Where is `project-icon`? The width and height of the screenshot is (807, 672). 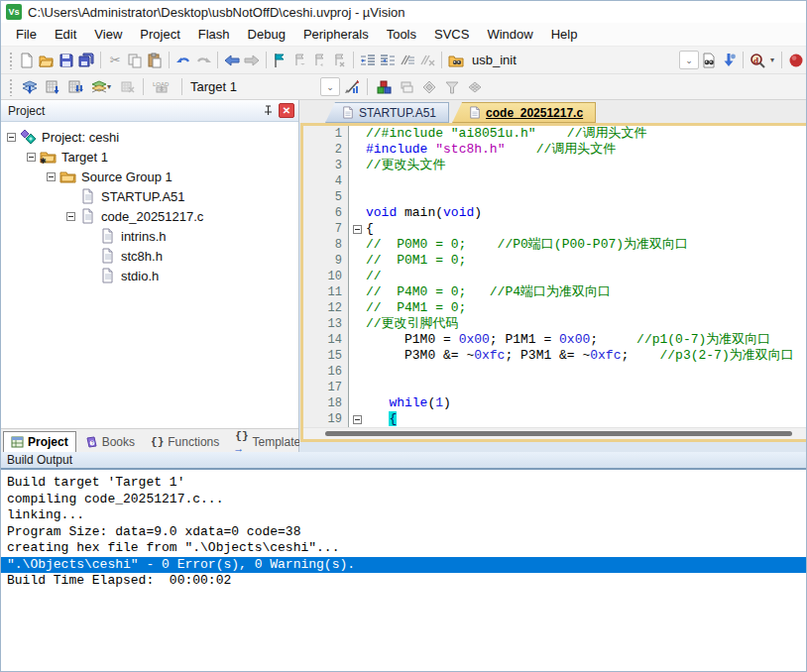 project-icon is located at coordinates (28, 137).